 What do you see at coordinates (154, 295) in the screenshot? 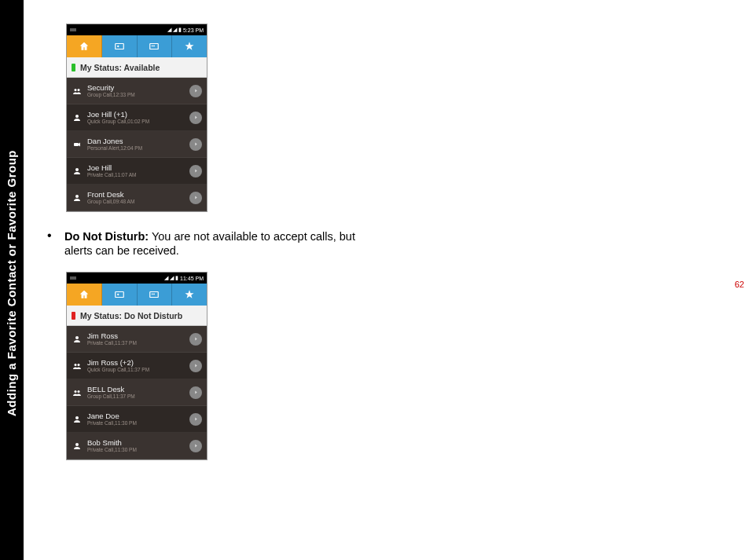
I see `group-card-icon` at bounding box center [154, 295].